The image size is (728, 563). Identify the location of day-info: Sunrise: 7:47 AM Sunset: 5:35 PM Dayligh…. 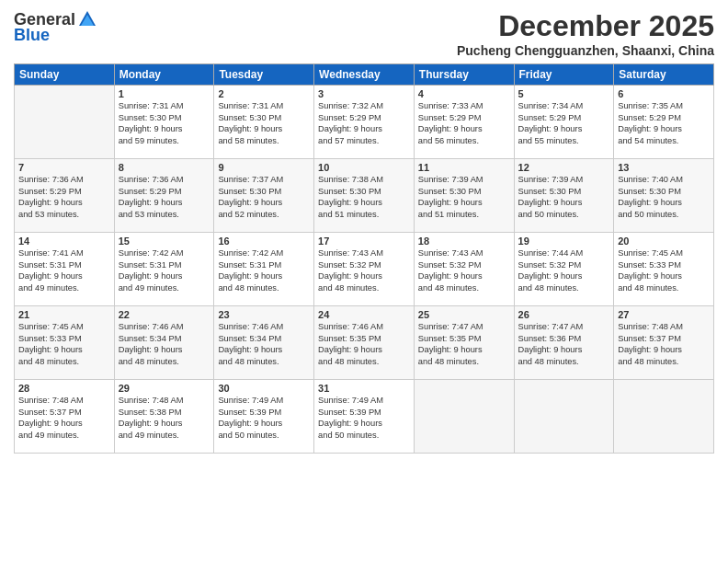
(464, 344).